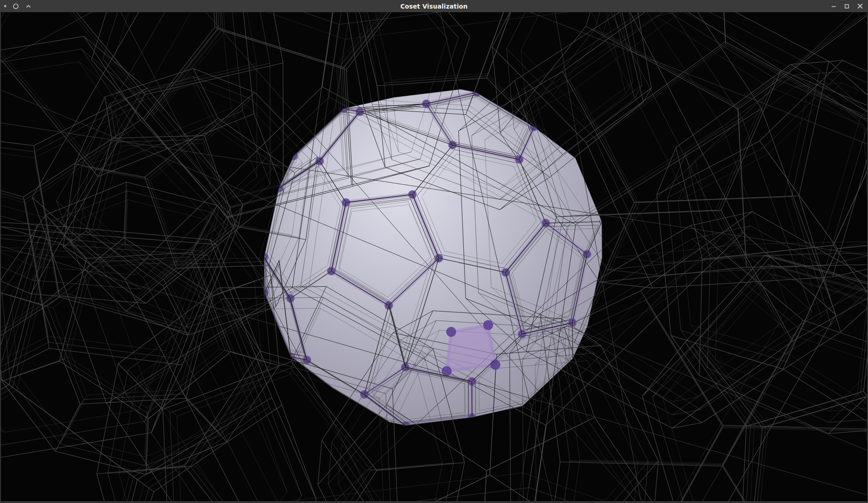  What do you see at coordinates (850, 6) in the screenshot?
I see `window-controls` at bounding box center [850, 6].